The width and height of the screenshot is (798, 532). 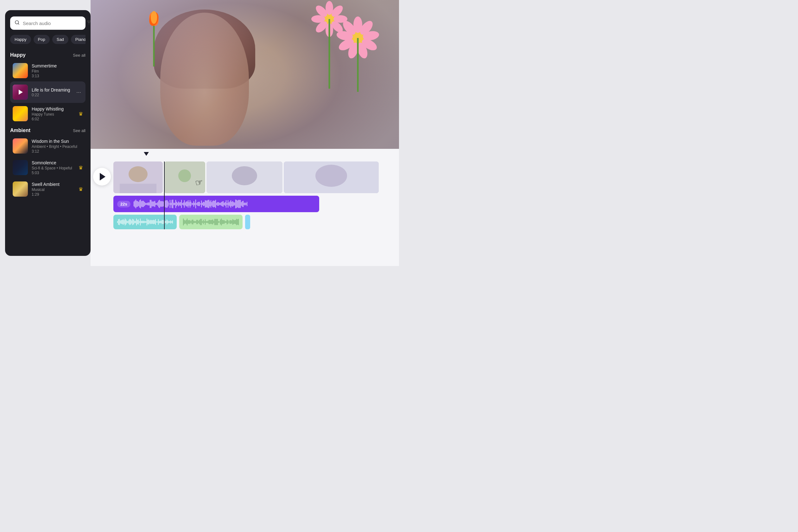 What do you see at coordinates (145, 222) in the screenshot?
I see `audio-track-teal` at bounding box center [145, 222].